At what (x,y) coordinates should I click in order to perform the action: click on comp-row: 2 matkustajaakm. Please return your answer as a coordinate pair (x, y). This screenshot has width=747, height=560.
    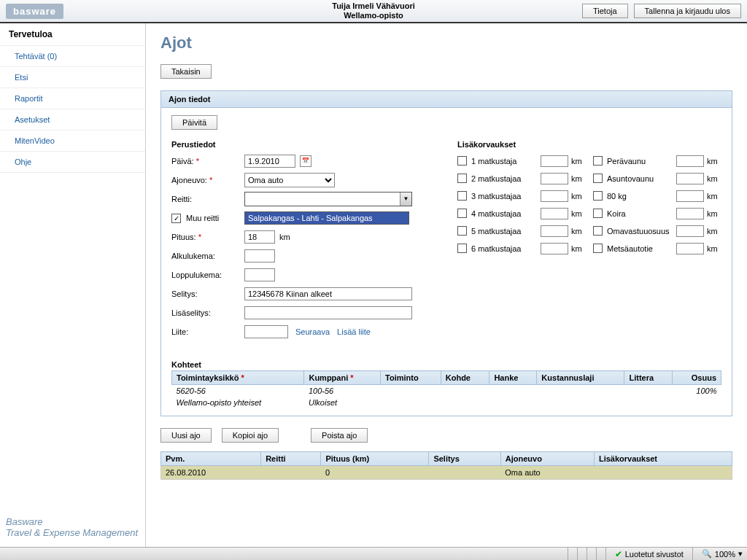
    Looking at the image, I should click on (522, 178).